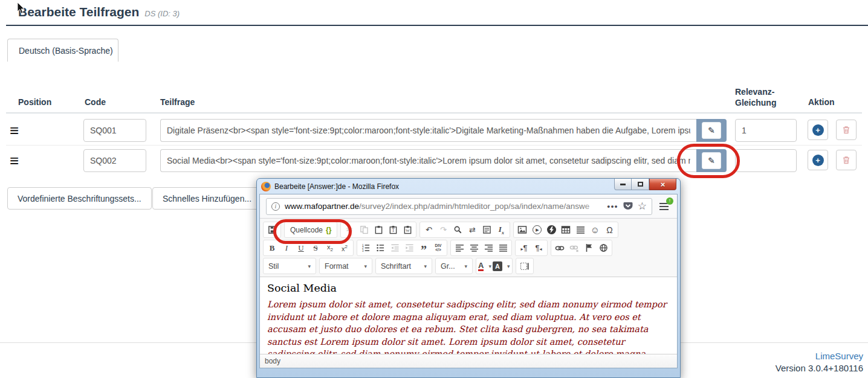  Describe the element at coordinates (664, 207) in the screenshot. I see `menu-button: ↑` at that location.